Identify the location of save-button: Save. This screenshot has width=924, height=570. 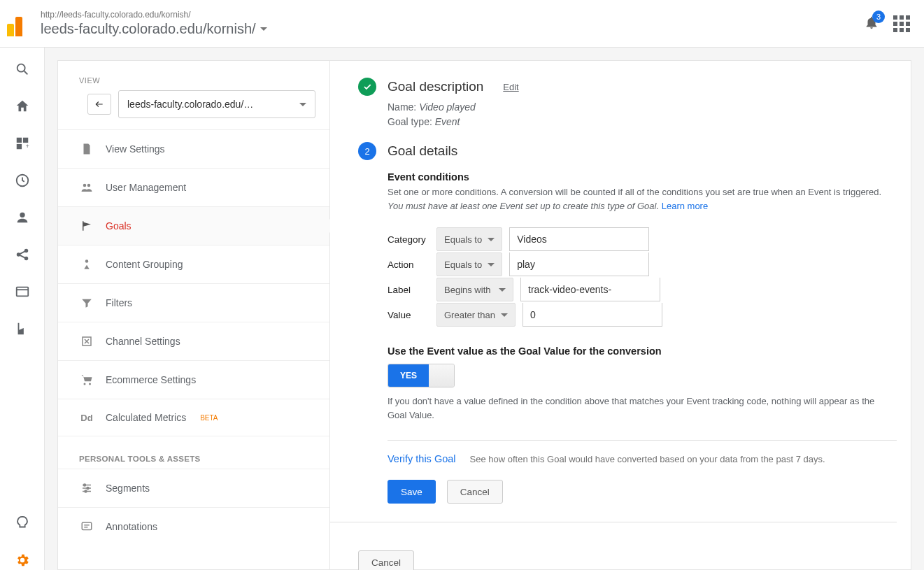
(411, 492).